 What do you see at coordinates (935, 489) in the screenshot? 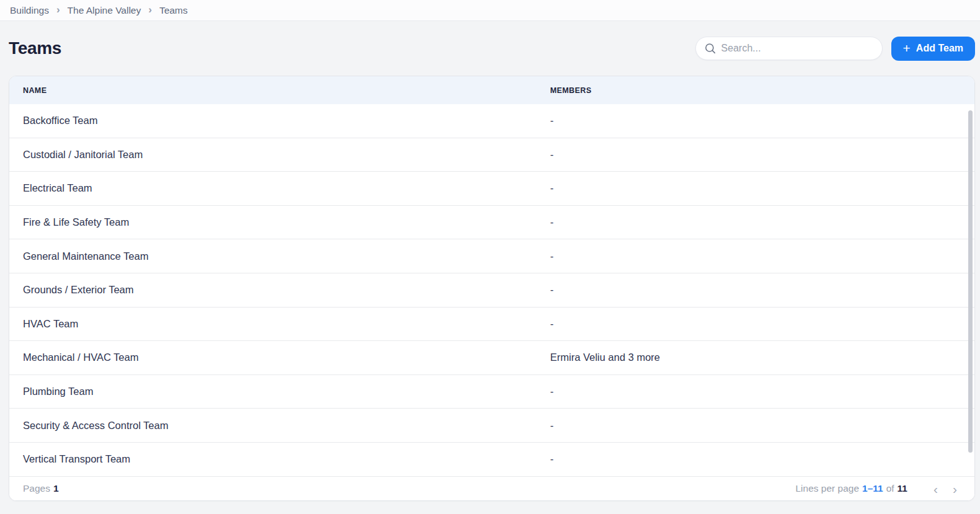
I see `previous-page-chevron-icon: ‹` at bounding box center [935, 489].